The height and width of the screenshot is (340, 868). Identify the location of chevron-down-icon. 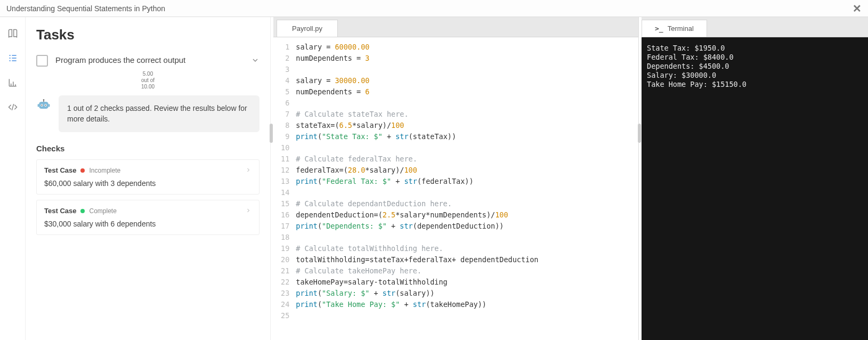
(255, 61).